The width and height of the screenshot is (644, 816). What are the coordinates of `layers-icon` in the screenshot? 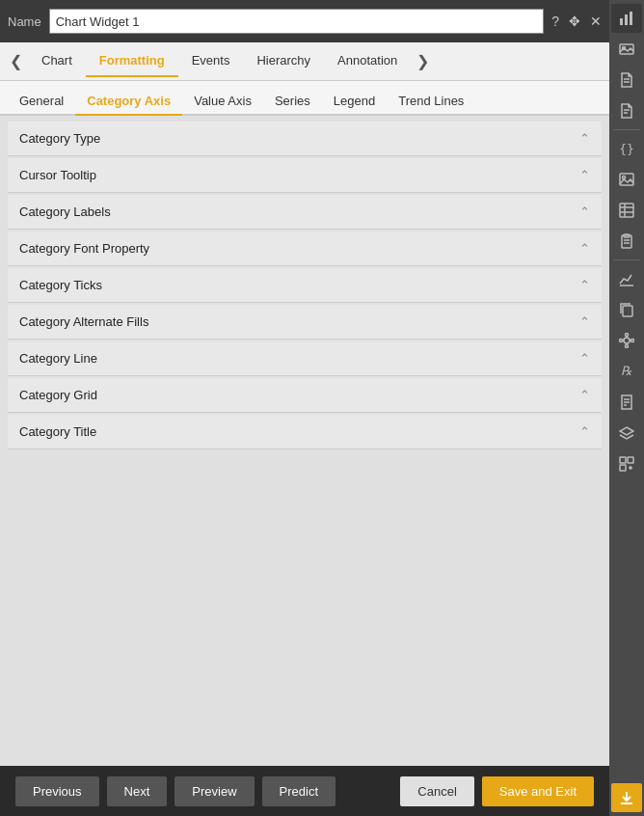 It's located at (627, 433).